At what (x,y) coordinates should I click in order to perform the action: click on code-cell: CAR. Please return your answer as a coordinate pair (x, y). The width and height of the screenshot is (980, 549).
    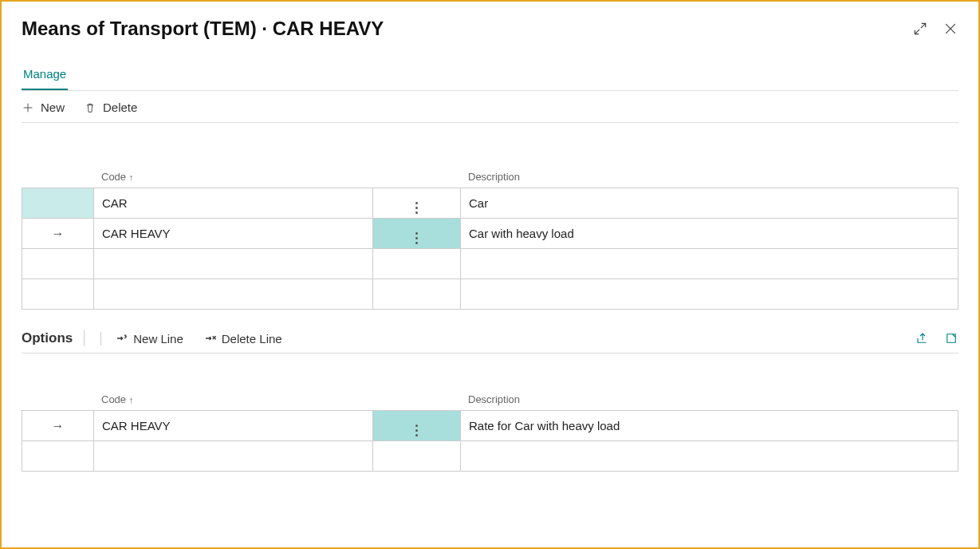
    Looking at the image, I should click on (234, 203).